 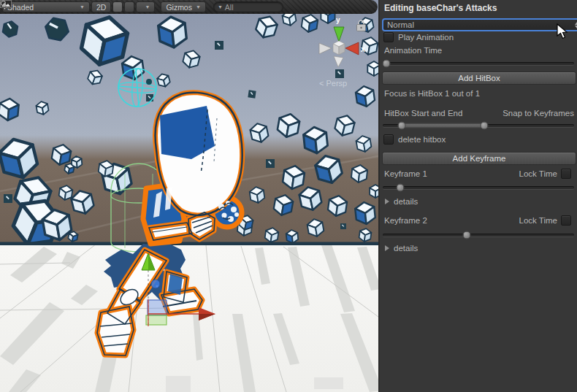 What do you see at coordinates (188, 7) in the screenshot?
I see `scene-toolbar: Shaded ▼ 2D` at bounding box center [188, 7].